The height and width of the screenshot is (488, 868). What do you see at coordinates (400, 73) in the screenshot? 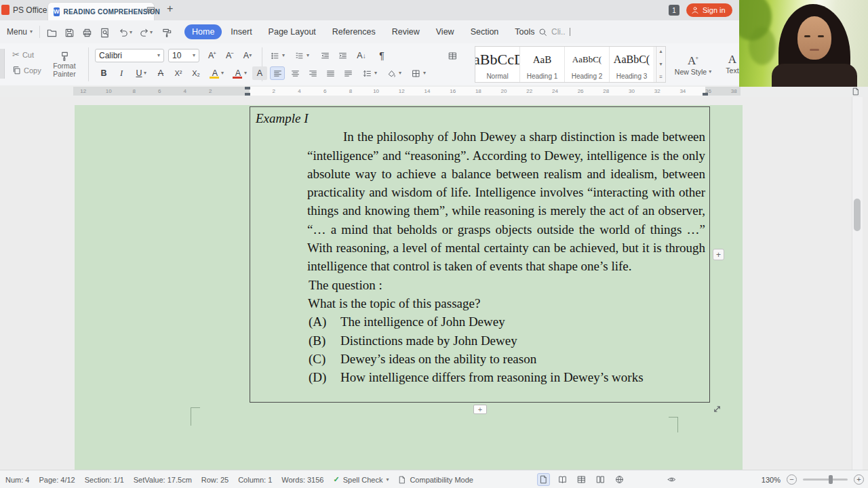
I see `shading-dropdown-icon: ▾` at bounding box center [400, 73].